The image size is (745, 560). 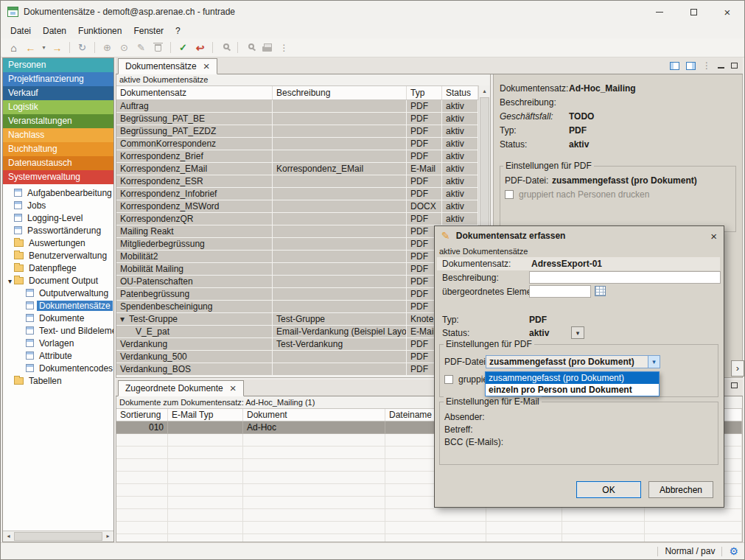 What do you see at coordinates (58, 355) in the screenshot?
I see `tree-item-attribute: Attribute` at bounding box center [58, 355].